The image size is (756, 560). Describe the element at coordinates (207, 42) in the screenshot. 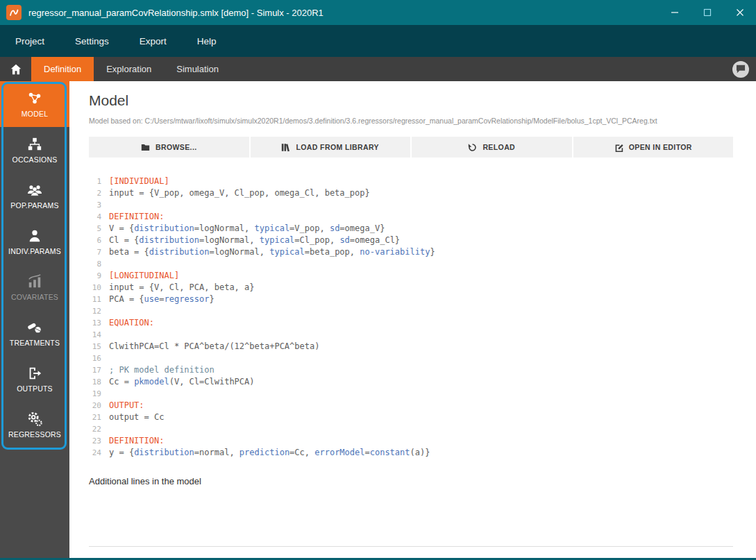

I see `menu-help: Help` at that location.